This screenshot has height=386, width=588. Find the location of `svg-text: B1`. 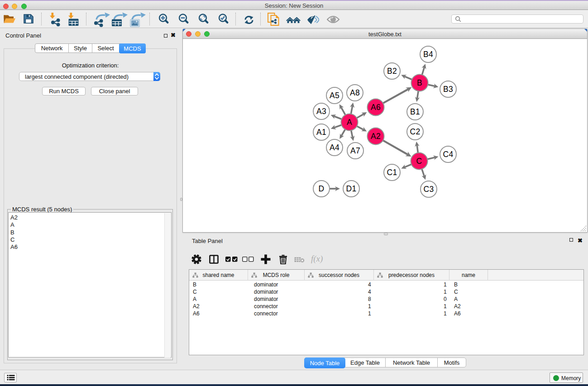

svg-text: B1 is located at coordinates (415, 112).